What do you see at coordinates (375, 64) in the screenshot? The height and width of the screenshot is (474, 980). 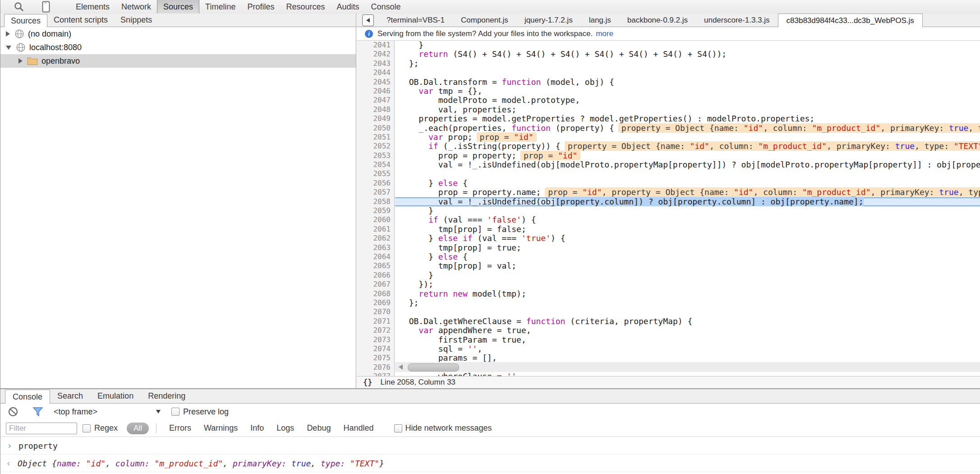 I see `line-number: 2043` at bounding box center [375, 64].